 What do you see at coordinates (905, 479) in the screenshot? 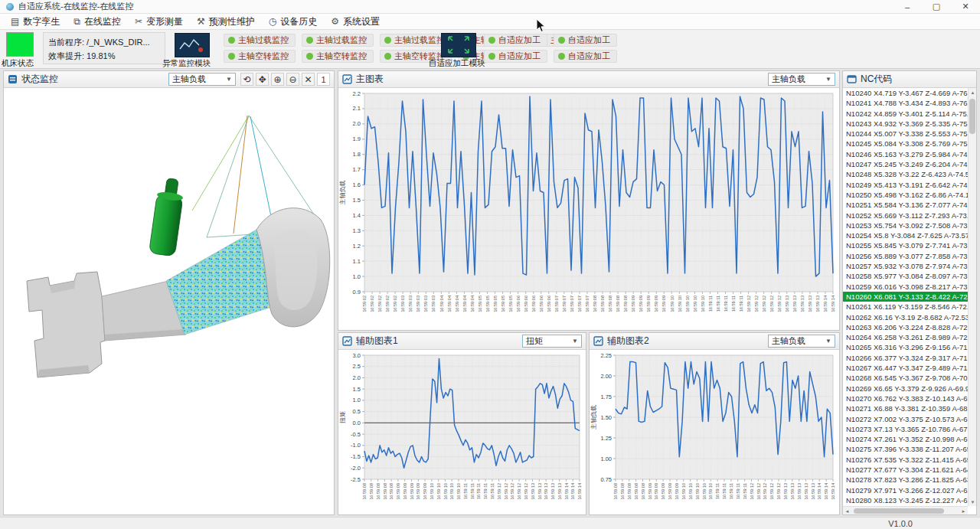
I see `nc-line: N10278 X7.823 Y-3.286 Z-11.825 A-63.73` at bounding box center [905, 479].